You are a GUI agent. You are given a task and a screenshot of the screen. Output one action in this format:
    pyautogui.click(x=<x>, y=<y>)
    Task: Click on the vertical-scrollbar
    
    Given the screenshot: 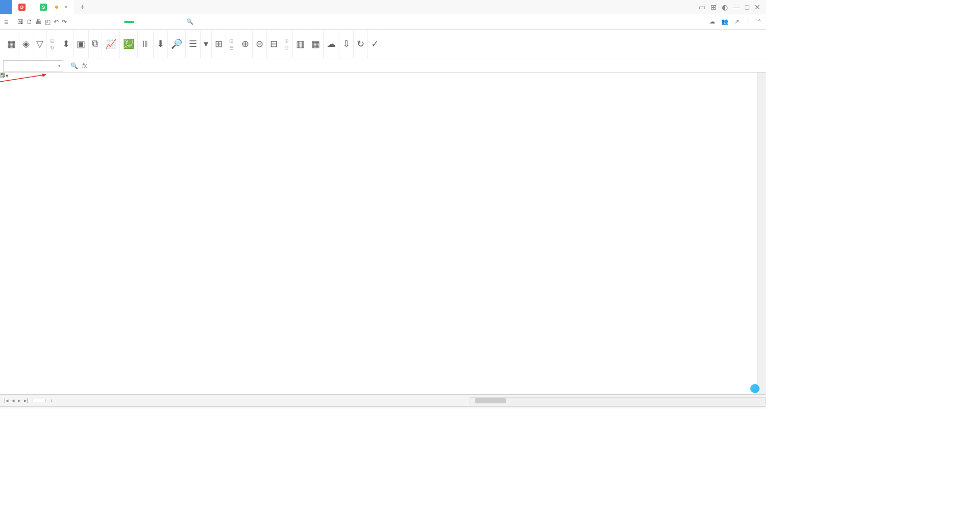 What is the action you would take?
    pyautogui.click(x=762, y=233)
    